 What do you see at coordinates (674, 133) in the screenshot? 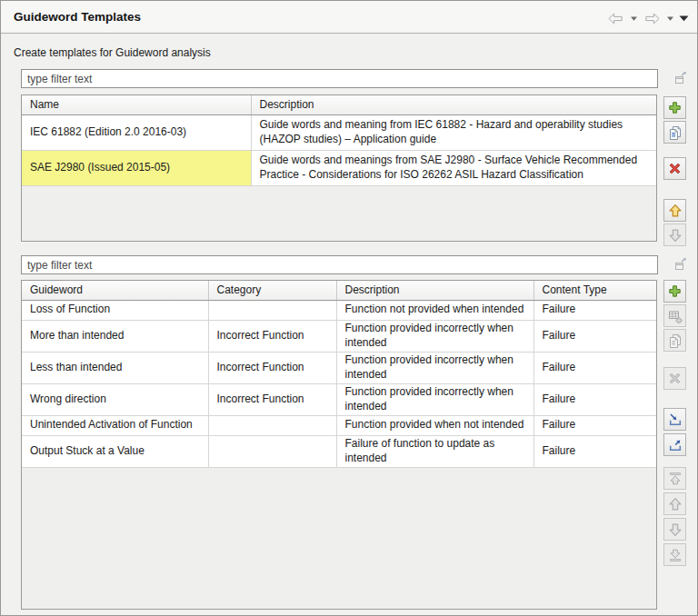
I see `copy-template-button` at bounding box center [674, 133].